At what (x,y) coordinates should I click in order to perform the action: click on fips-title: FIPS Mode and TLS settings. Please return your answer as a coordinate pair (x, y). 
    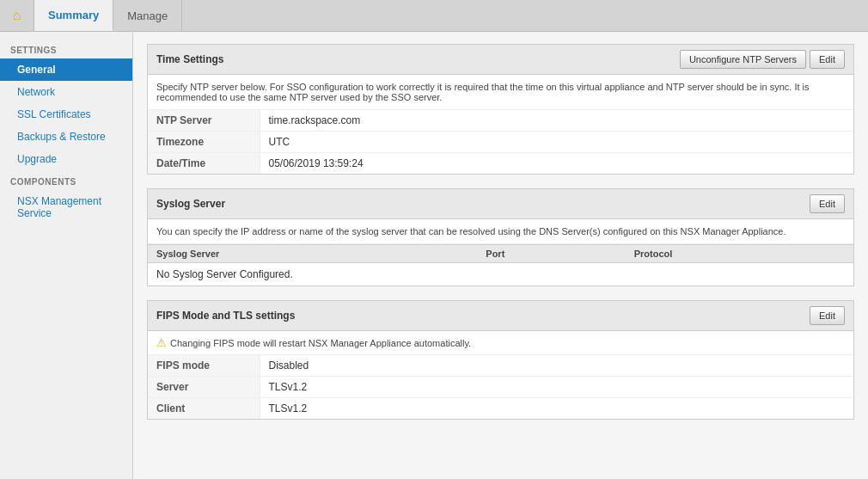
    Looking at the image, I should click on (225, 316).